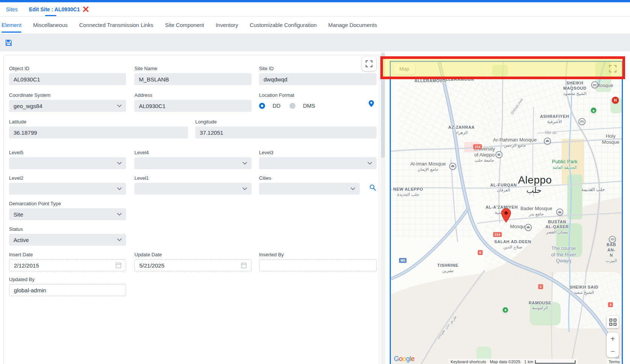 The height and width of the screenshot is (364, 630). Describe the element at coordinates (68, 254) in the screenshot. I see `insert-date-label: Insert Date` at that location.